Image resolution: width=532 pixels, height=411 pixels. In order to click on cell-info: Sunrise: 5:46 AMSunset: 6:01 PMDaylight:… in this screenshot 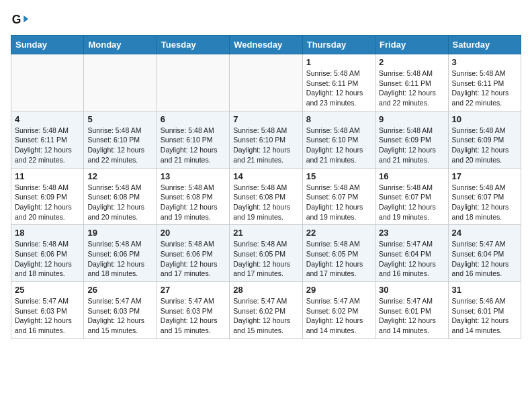, I will do `click(485, 316)`.